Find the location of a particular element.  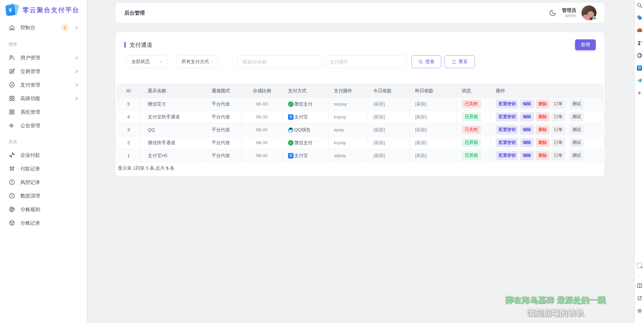

wechat-pay-icon: ✓ is located at coordinates (291, 143).